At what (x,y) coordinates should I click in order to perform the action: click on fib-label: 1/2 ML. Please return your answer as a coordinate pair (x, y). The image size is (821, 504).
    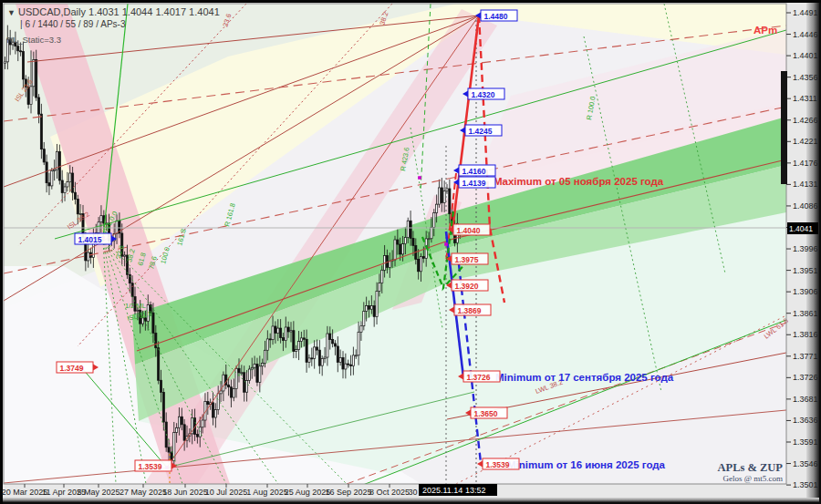
    Looking at the image, I should click on (135, 306).